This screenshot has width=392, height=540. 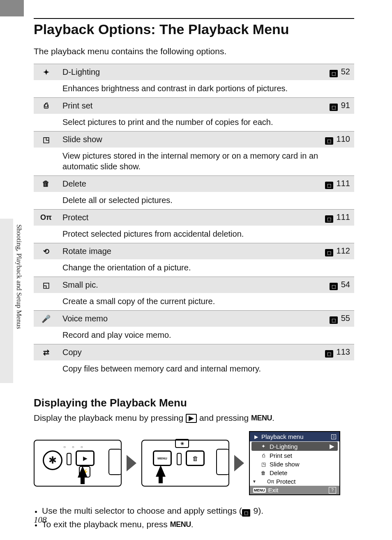 I want to click on option-name: D-Lighting, so click(x=186, y=72).